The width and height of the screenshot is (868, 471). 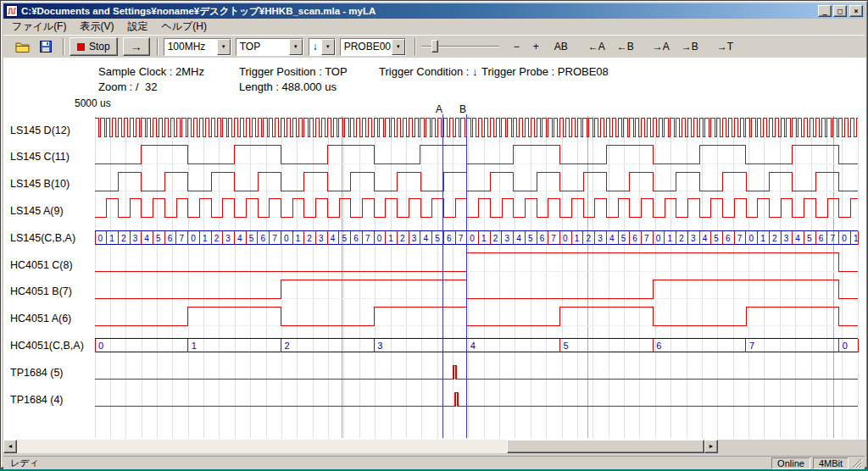 I want to click on goto-trigger-button: →T, so click(x=726, y=47).